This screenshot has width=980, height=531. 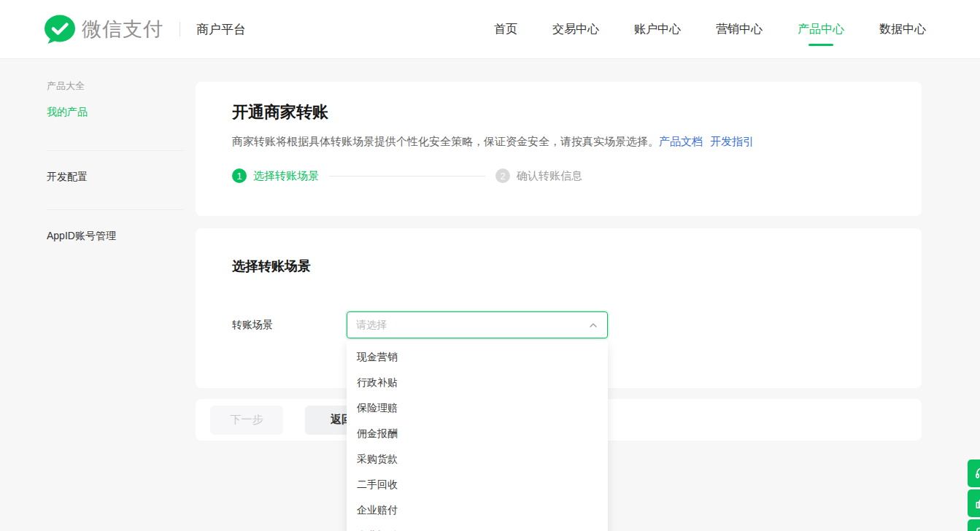 I want to click on transfer-scene-form-row: 转账场景 请选择 现金营销 行政补贴 保险理赔 佣金报酬 采购货款 二手回收 企…, so click(x=559, y=325).